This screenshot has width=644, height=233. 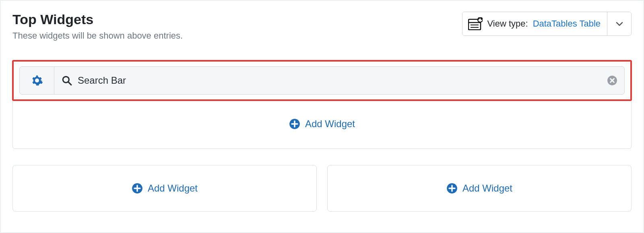 I want to click on view-type-label: View type:, so click(x=508, y=24).